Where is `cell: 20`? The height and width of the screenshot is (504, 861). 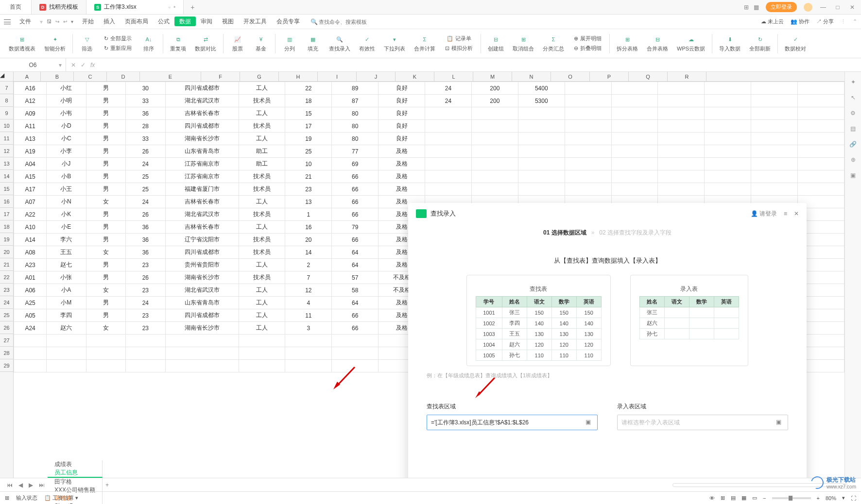
cell: 20 is located at coordinates (309, 240).